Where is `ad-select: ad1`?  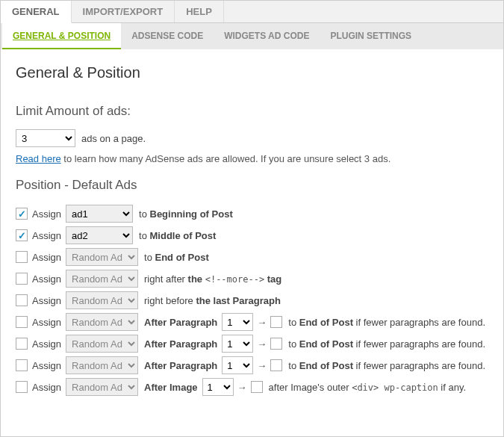
ad-select: ad1 is located at coordinates (99, 214).